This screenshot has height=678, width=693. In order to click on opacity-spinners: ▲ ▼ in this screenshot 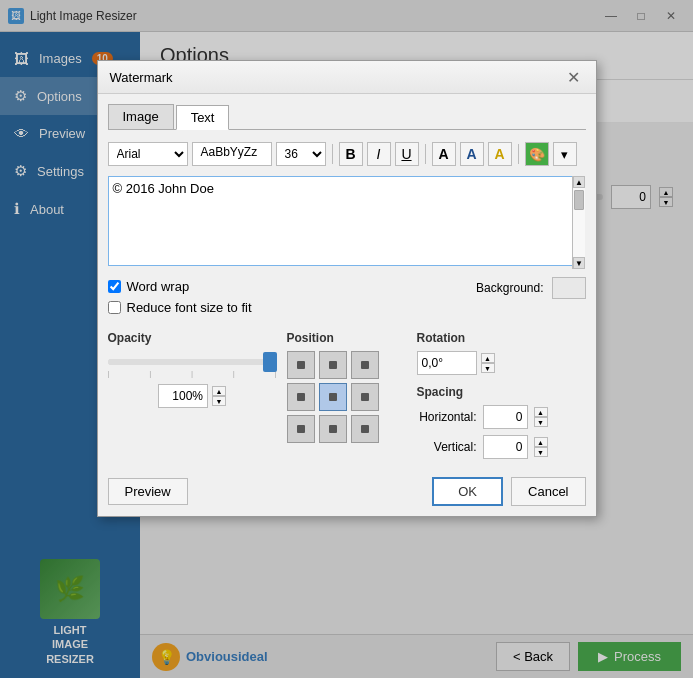, I will do `click(219, 396)`.